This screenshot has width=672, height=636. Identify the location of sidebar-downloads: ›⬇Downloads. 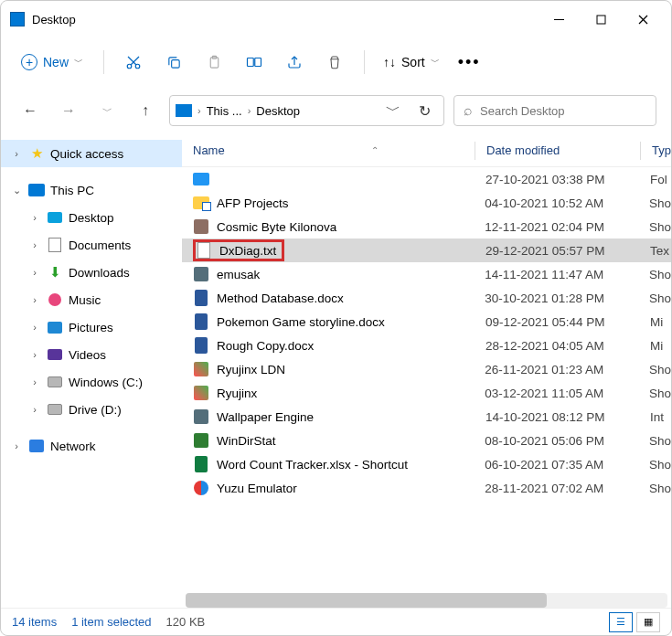
(91, 272).